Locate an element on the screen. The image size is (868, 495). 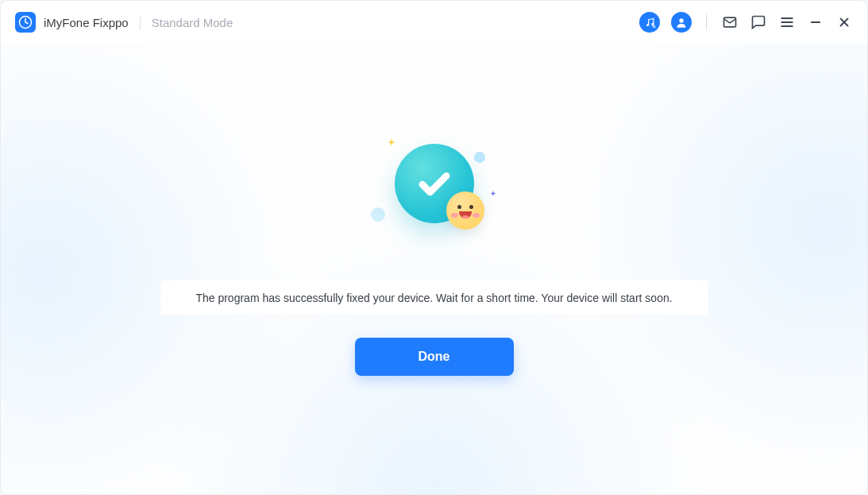
minimize-button is located at coordinates (816, 22).